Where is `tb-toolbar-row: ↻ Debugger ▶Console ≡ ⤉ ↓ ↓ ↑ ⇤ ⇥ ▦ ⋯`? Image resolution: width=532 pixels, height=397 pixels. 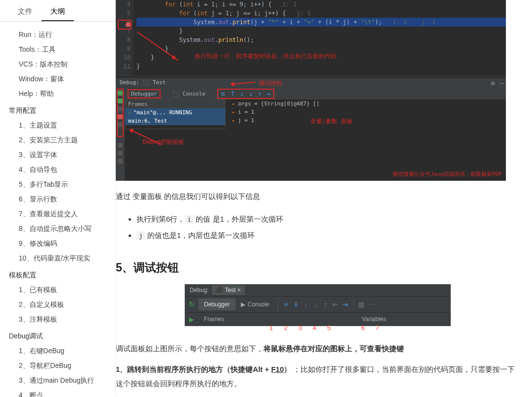
tb-toolbar-row: ↻ Debugger ▶Console ≡ ⤉ ↓ ↓ ↑ ⇤ ⇥ ▦ ⋯ is located at coordinates (318, 304).